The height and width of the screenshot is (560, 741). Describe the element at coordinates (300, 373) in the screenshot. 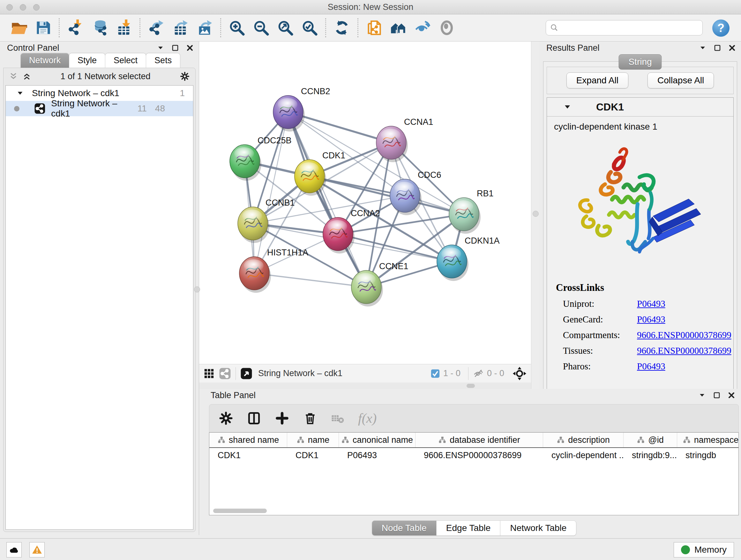

I see `current-network-title: String Network – cdk1` at that location.